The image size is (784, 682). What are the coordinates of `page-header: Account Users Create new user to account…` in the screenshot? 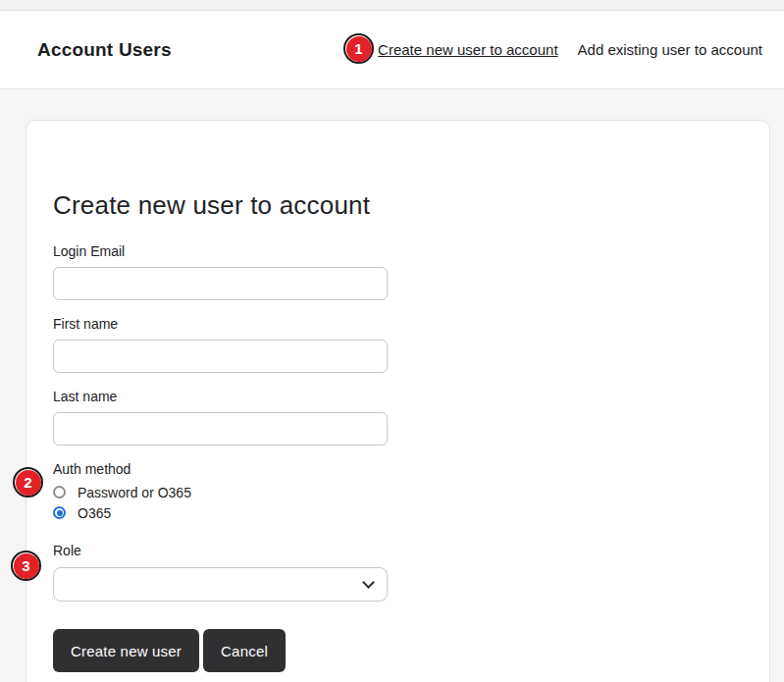 It's located at (392, 50).